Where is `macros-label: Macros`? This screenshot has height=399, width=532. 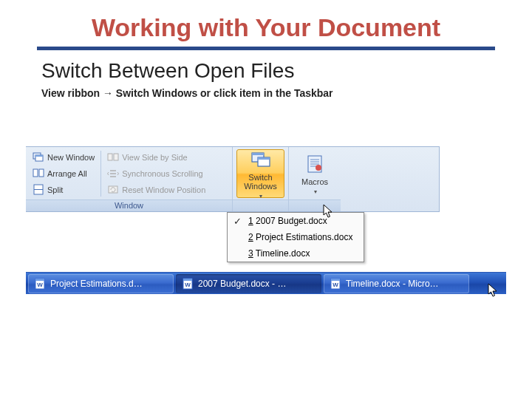 macros-label: Macros is located at coordinates (315, 182).